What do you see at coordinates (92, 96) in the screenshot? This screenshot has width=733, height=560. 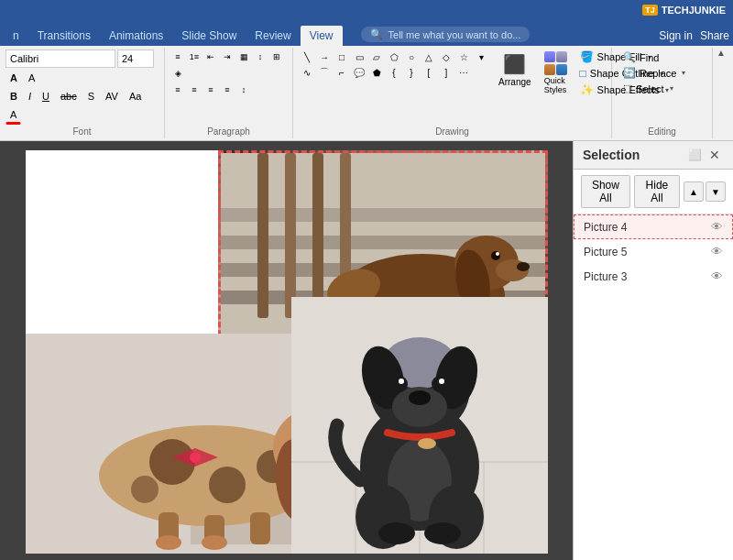 I see `shadow-btn: S` at bounding box center [92, 96].